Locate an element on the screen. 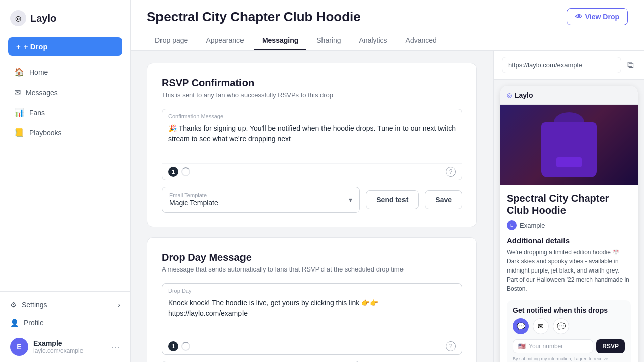  flag-icon: 🇺🇸 is located at coordinates (522, 346).